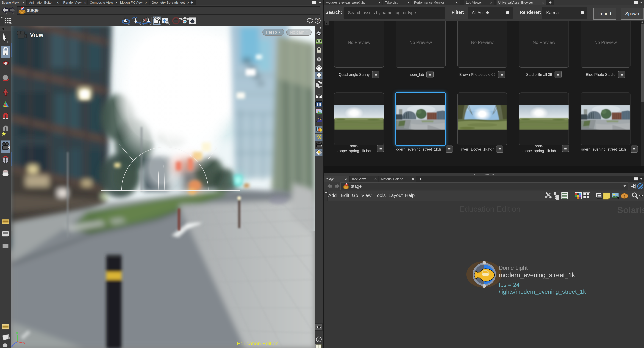 The height and width of the screenshot is (348, 644). I want to click on svg-text: x, so click(24, 343).